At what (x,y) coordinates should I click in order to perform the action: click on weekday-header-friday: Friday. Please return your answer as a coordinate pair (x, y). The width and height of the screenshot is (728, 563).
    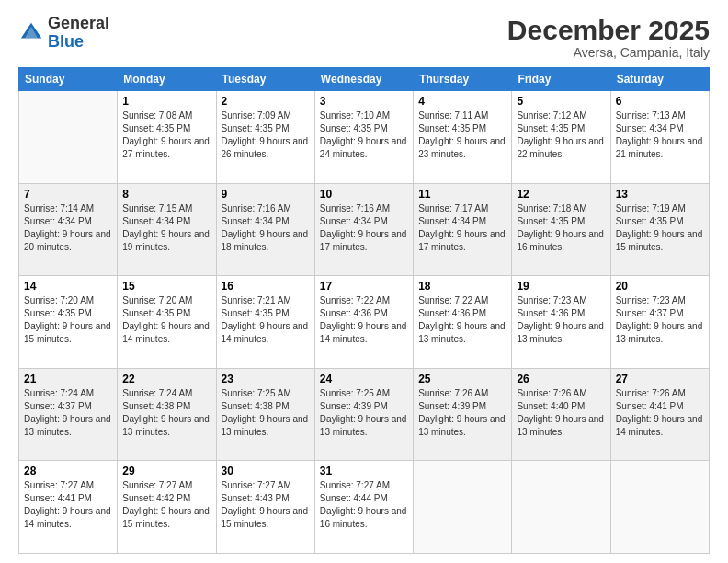
    Looking at the image, I should click on (561, 79).